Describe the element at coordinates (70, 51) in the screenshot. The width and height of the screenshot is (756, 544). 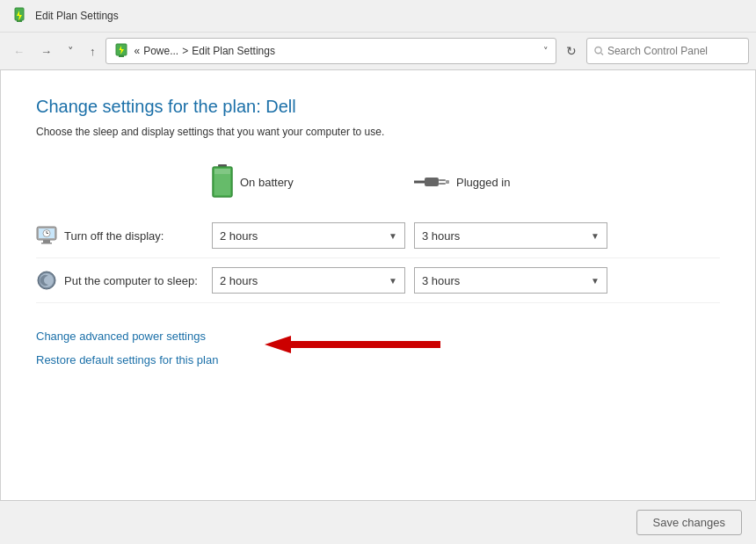
I see `dropdown-history-button: ˅` at that location.